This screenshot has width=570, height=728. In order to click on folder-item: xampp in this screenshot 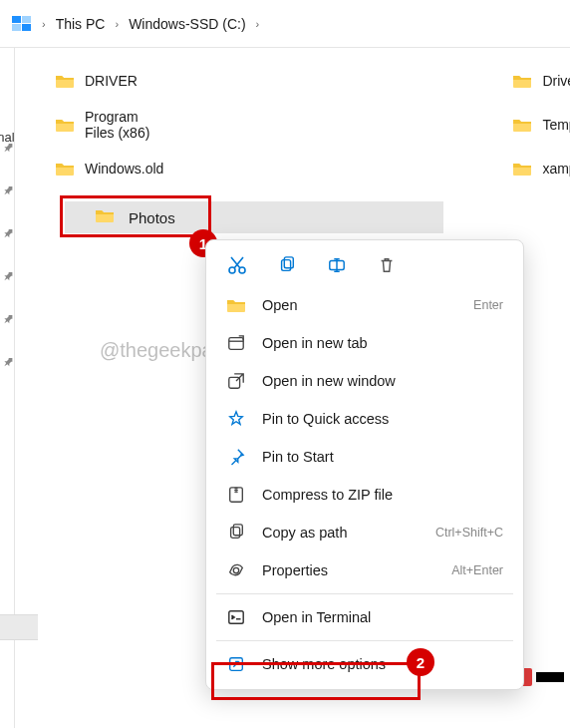, I will do `click(541, 169)`.